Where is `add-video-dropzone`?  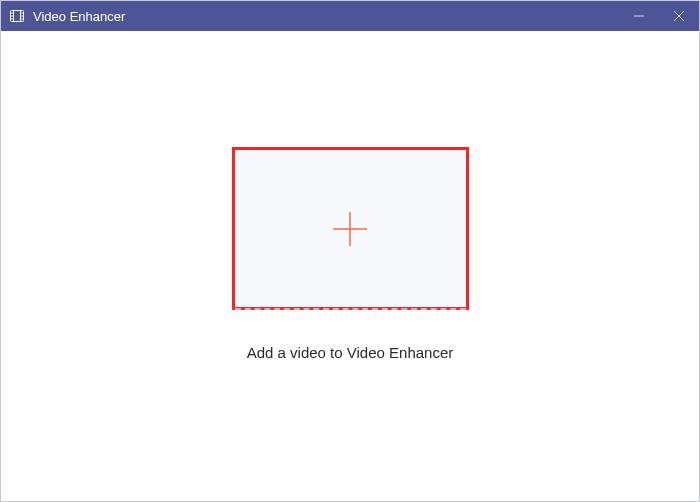 add-video-dropzone is located at coordinates (350, 228).